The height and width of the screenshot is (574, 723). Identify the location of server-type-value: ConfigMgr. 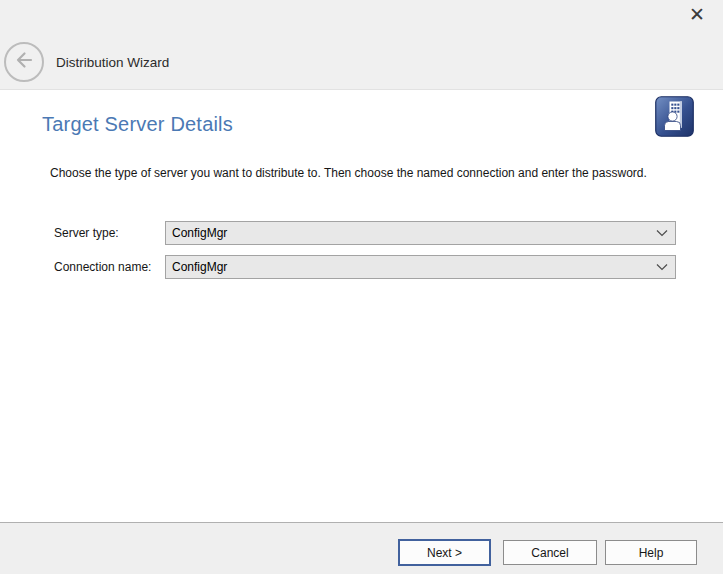
(408, 233).